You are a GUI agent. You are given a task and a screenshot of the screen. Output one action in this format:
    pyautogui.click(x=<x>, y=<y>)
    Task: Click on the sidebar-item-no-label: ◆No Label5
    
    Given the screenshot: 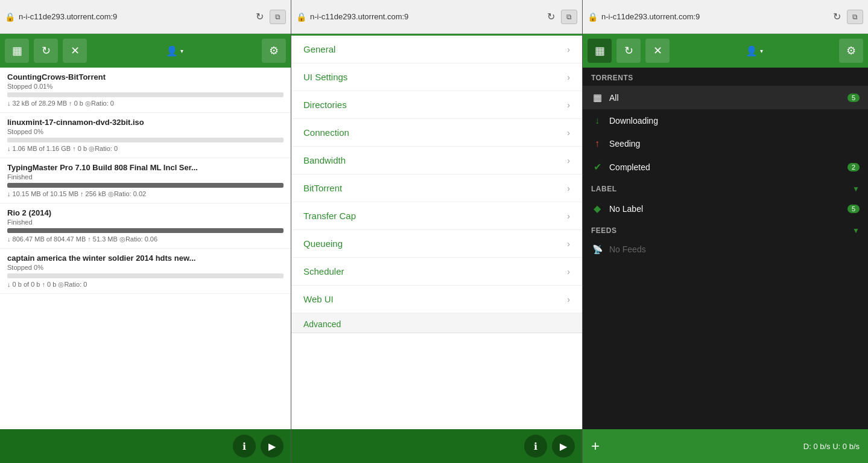 What is the action you would take?
    pyautogui.click(x=725, y=209)
    